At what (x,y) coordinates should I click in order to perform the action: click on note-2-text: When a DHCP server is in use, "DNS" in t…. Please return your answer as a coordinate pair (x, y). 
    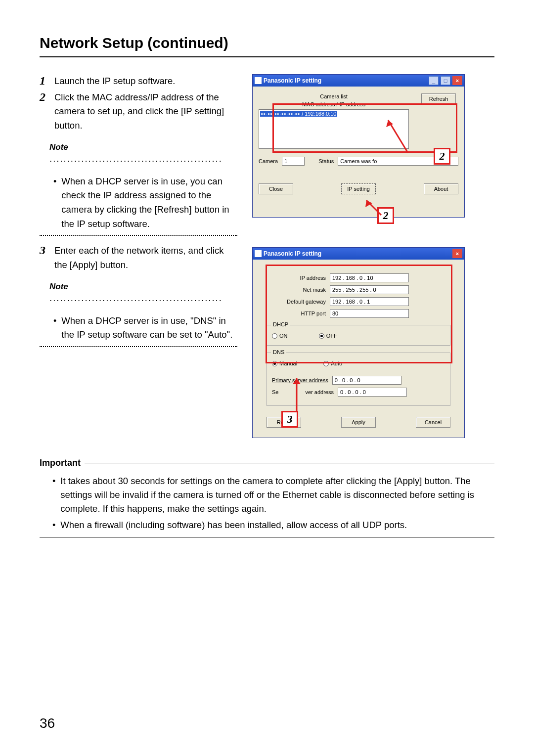
    Looking at the image, I should click on (149, 328).